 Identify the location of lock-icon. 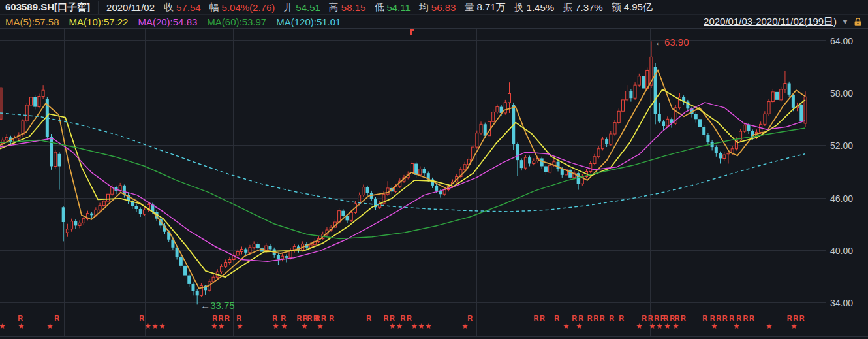
(858, 22).